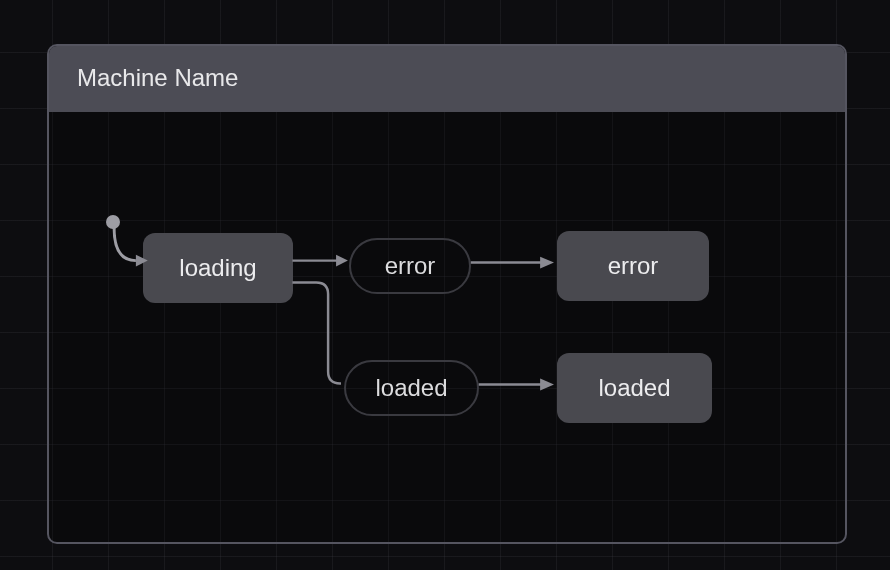  I want to click on event-label: error, so click(410, 266).